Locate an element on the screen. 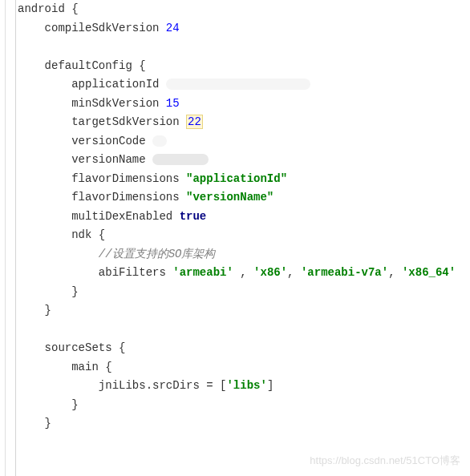 This screenshot has width=470, height=476. string-literal: 'x86_64' is located at coordinates (428, 272).